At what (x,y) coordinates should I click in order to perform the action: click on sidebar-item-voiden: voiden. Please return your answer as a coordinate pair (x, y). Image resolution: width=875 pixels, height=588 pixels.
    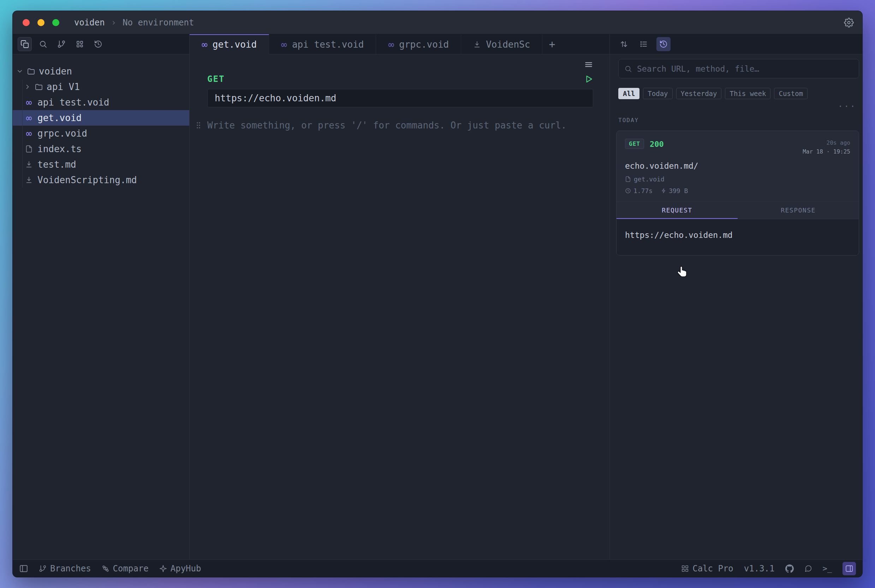
    Looking at the image, I should click on (101, 71).